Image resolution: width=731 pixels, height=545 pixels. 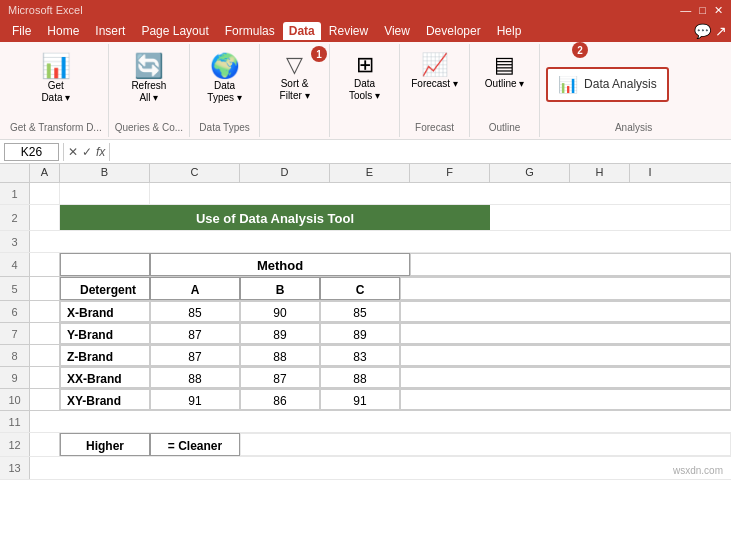 What do you see at coordinates (105, 400) in the screenshot?
I see `cell-b10-label: XY-Brand` at bounding box center [105, 400].